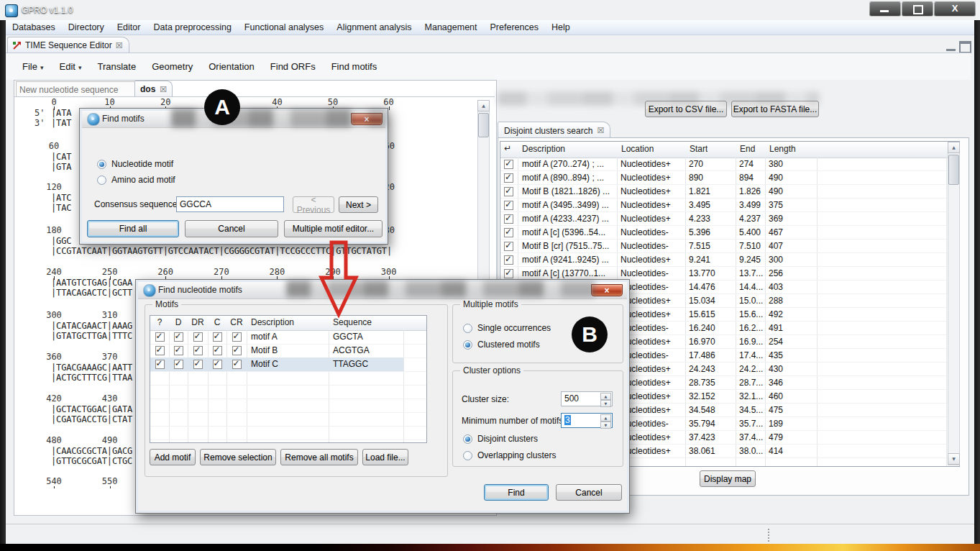 The width and height of the screenshot is (980, 551). I want to click on results-tab-close-icon: ☒, so click(600, 131).